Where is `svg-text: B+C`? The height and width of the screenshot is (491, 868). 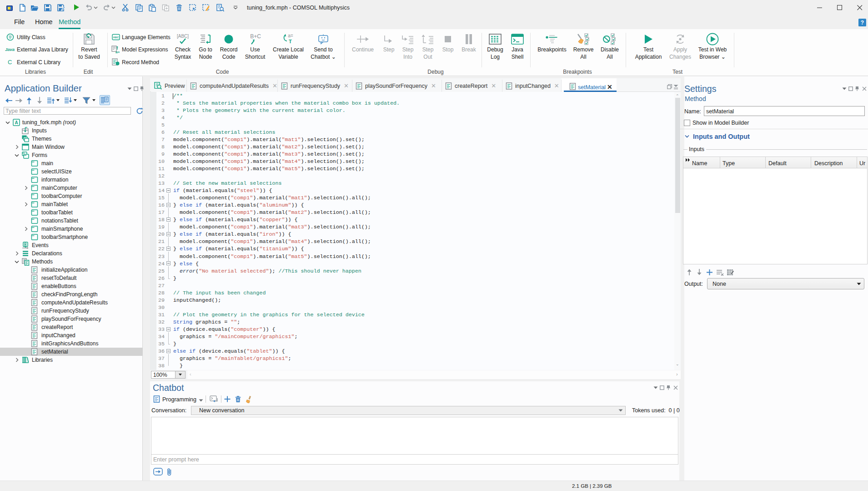 svg-text: B+C is located at coordinates (256, 36).